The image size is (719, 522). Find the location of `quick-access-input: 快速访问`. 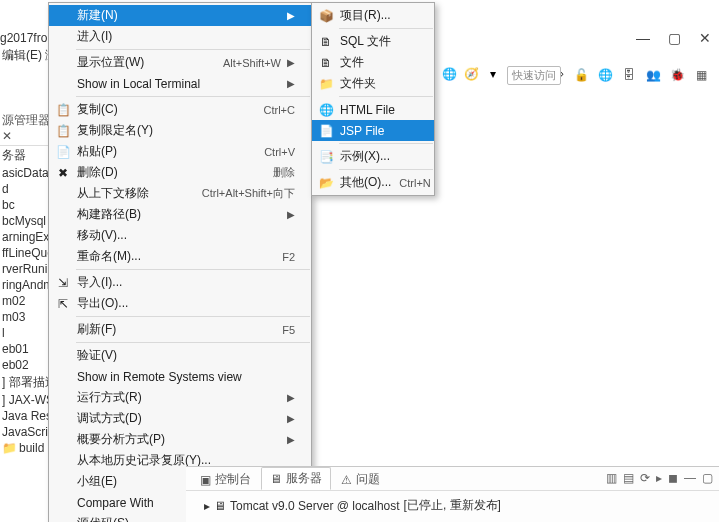

quick-access-input: 快速访问 is located at coordinates (534, 76).